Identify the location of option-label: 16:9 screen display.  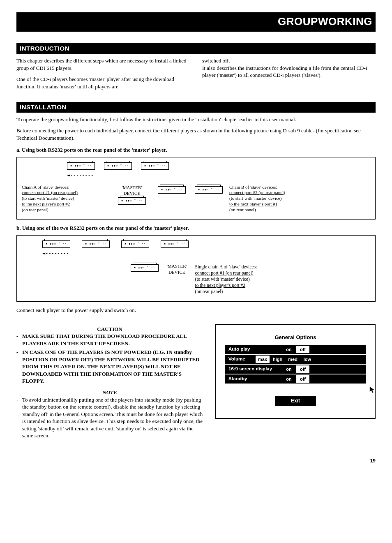
(254, 369).